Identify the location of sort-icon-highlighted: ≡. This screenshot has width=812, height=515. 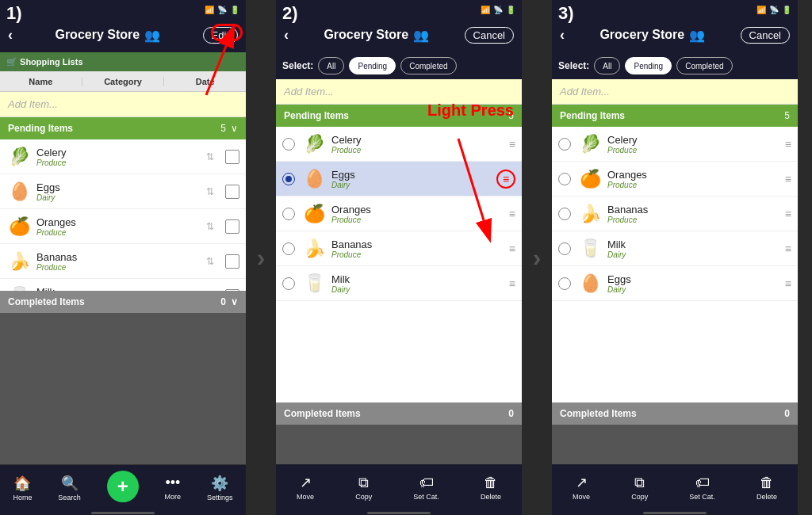
(506, 179).